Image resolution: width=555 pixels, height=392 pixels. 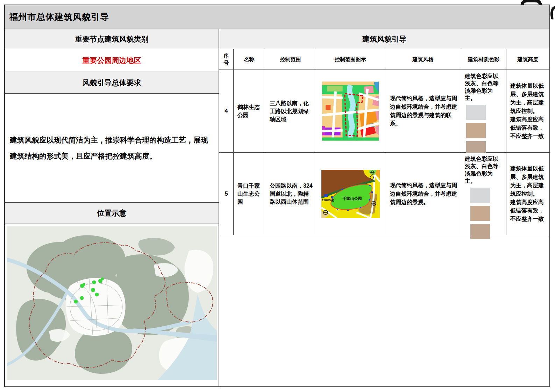 I want to click on row5-style: 现代简约风格，造型应与周边自然环境结合，并考虑建筑周边的景观。, so click(x=423, y=194).